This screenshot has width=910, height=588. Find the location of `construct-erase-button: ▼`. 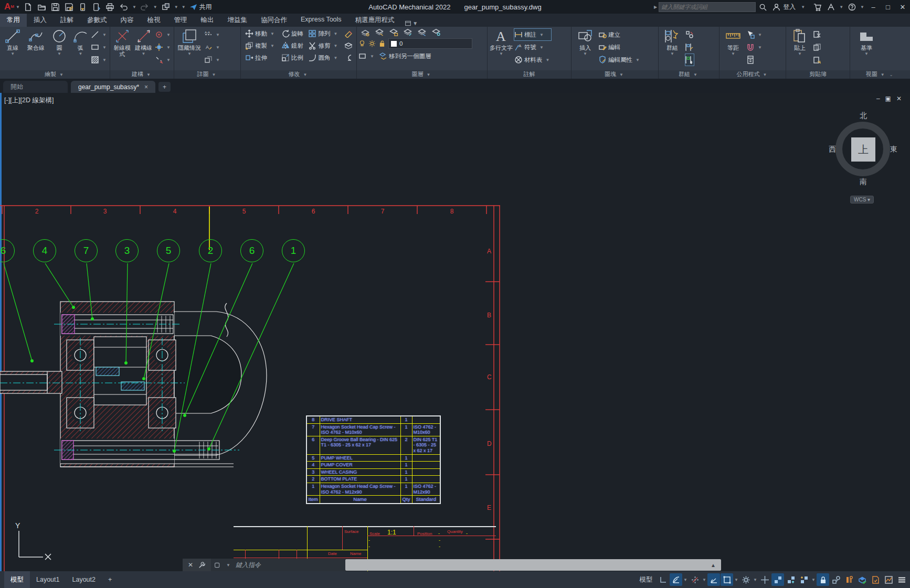

construct-erase-button: ▼ is located at coordinates (164, 60).